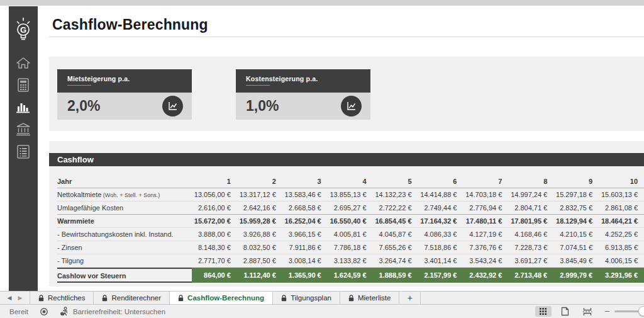  I want to click on page-layout-icon, so click(565, 311).